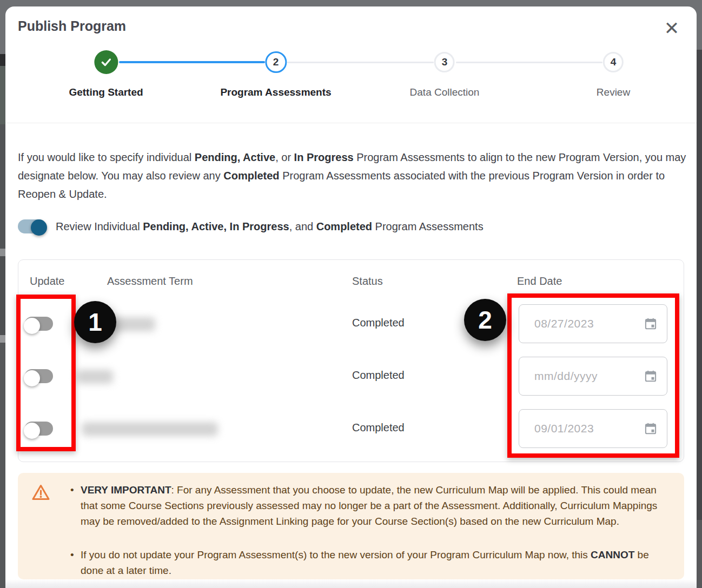 The height and width of the screenshot is (588, 702). What do you see at coordinates (276, 62) in the screenshot?
I see `step-active-circle: 2` at bounding box center [276, 62].